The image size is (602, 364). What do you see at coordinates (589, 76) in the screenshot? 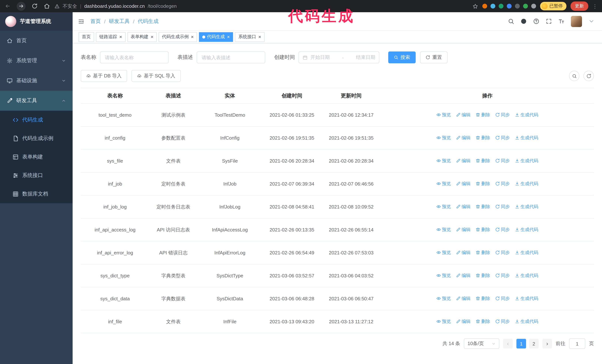
I see `refresh-table-button` at bounding box center [589, 76].